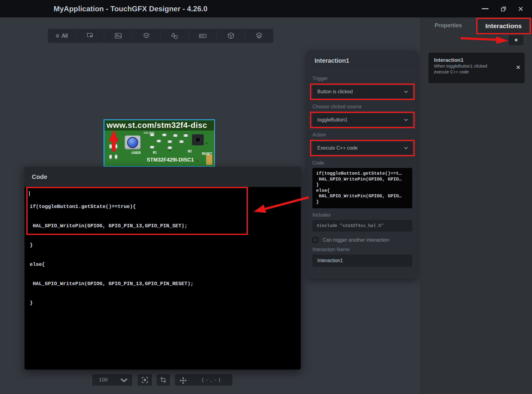 This screenshot has width=532, height=394. I want to click on source-dropdown-value: toggleButton1, so click(333, 120).